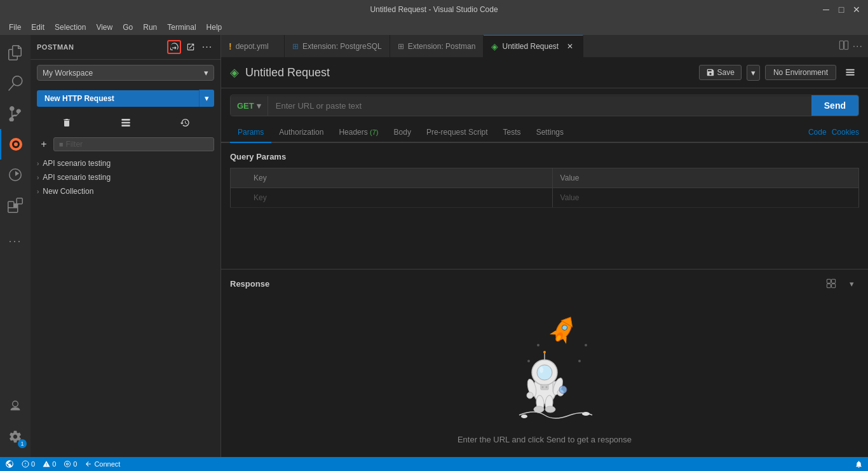  What do you see at coordinates (75, 464) in the screenshot?
I see `ports-count: 0` at bounding box center [75, 464].